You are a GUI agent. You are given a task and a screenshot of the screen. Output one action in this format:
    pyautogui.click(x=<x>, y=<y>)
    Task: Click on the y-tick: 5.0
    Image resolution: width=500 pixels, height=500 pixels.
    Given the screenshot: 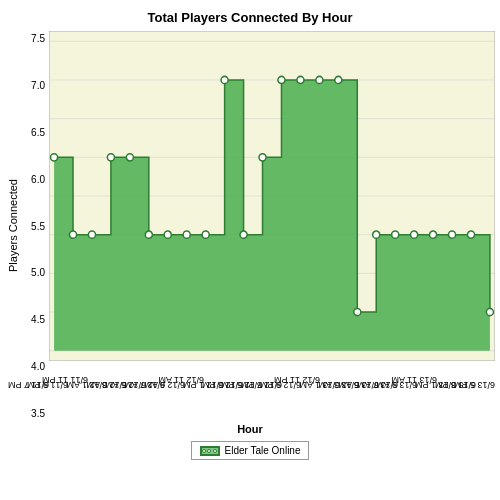 What is the action you would take?
    pyautogui.click(x=38, y=272)
    